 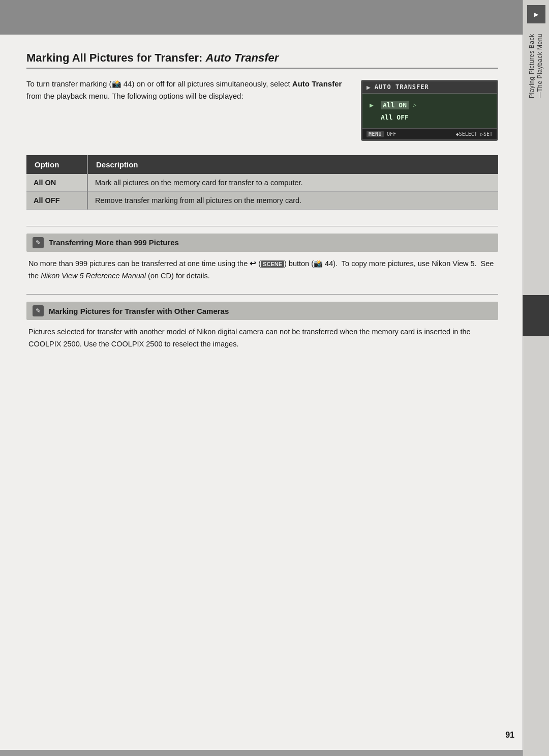 I want to click on table-cell-option: All OFF, so click(x=57, y=200).